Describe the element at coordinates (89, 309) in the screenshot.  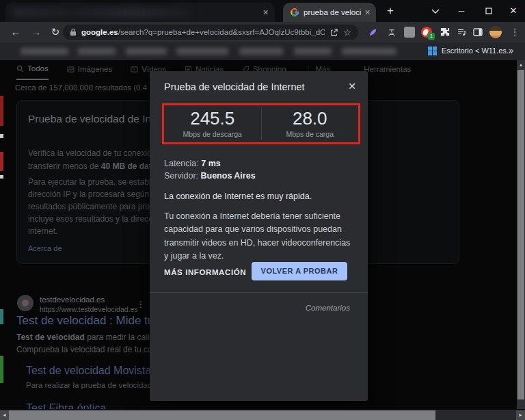
I see `result-url: https://www.testdevelocidad.es` at that location.